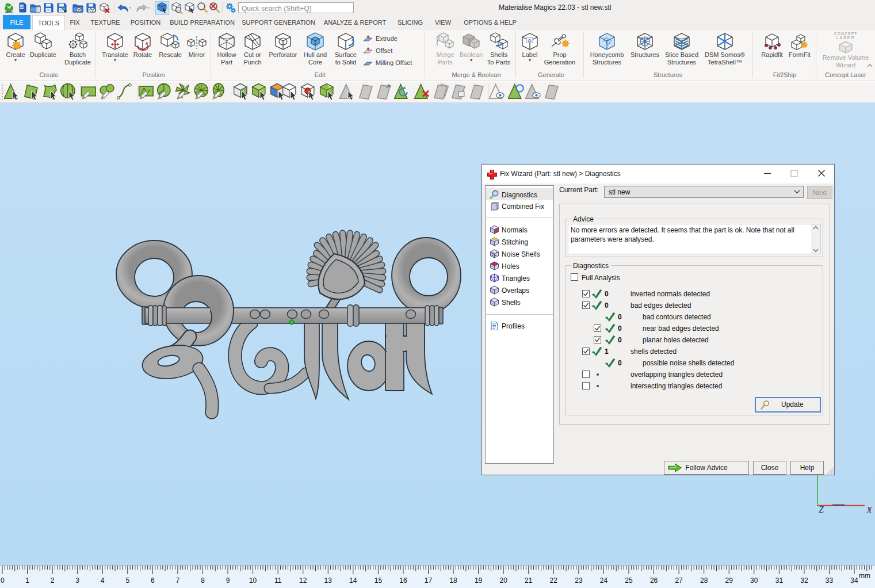 This screenshot has width=875, height=588. What do you see at coordinates (102, 581) in the screenshot?
I see `svg-text: 4` at bounding box center [102, 581].